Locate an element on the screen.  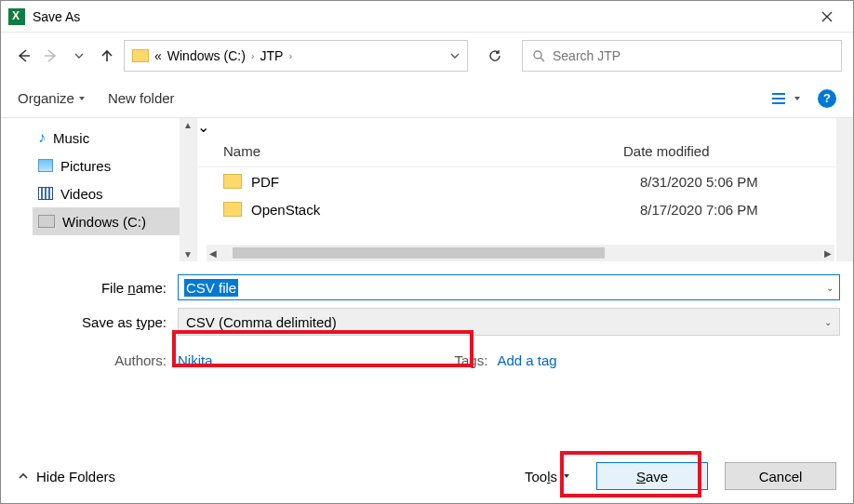
organize-label: Organize is located at coordinates (47, 99).